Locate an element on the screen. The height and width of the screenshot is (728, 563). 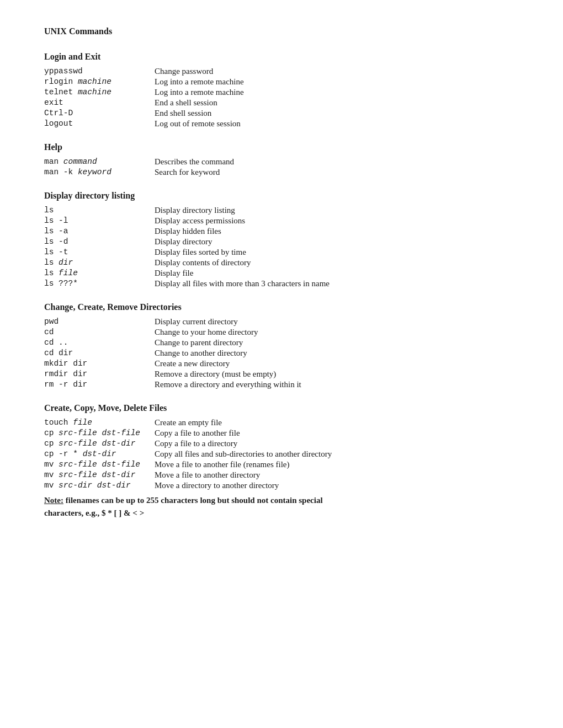
desc-cell: Change to another directory is located at coordinates (337, 353).